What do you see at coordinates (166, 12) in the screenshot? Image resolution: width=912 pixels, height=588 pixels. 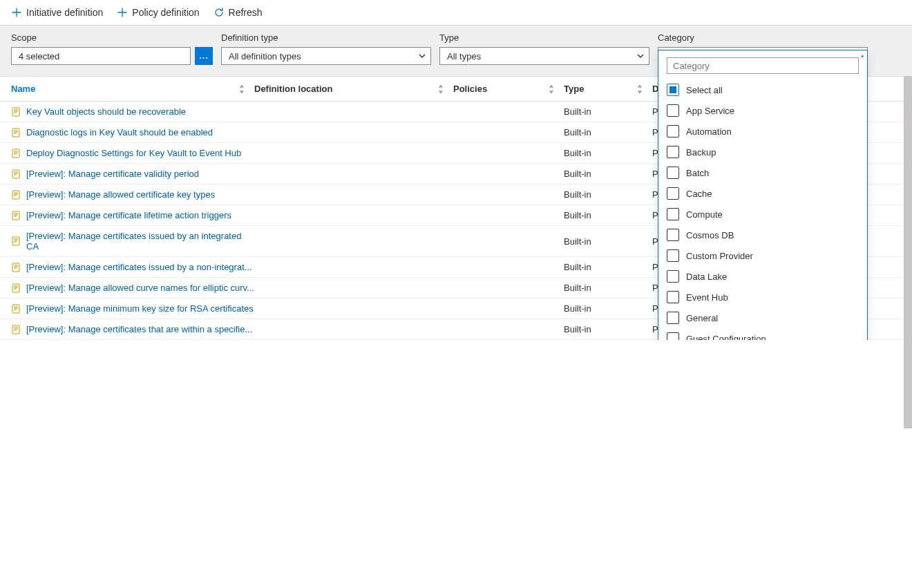 I see `add-policy-label: Policy definition` at bounding box center [166, 12].